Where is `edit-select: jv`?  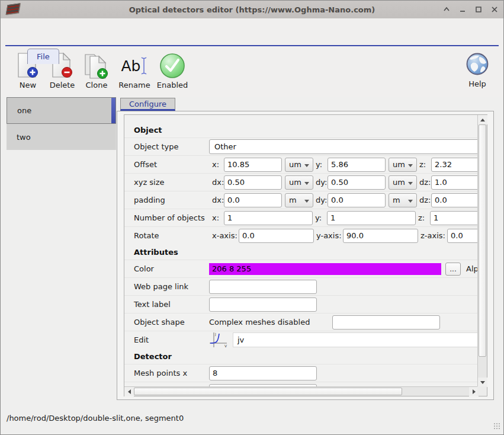 edit-select: jv is located at coordinates (355, 340).